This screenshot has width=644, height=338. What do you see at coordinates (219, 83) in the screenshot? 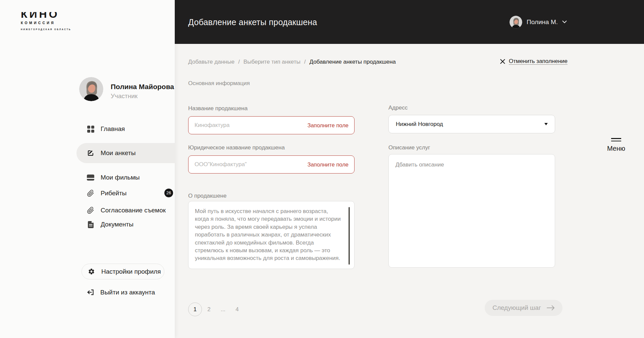
I see `section-title: Основная информация` at bounding box center [219, 83].